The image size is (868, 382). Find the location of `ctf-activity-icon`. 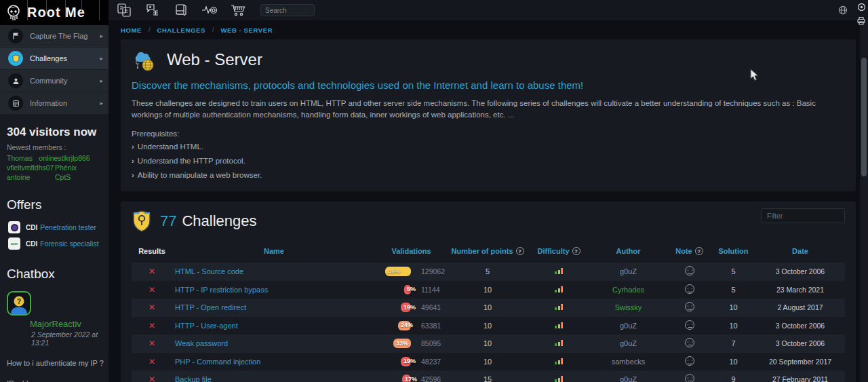

ctf-activity-icon is located at coordinates (210, 10).